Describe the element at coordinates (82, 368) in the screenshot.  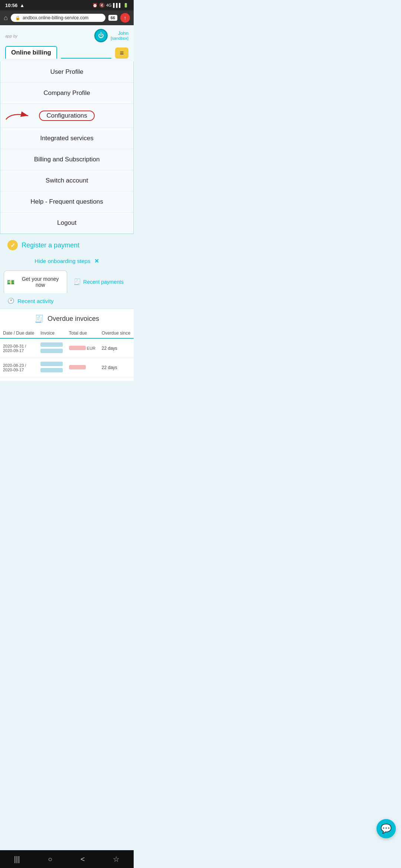
I see `row2-total` at that location.